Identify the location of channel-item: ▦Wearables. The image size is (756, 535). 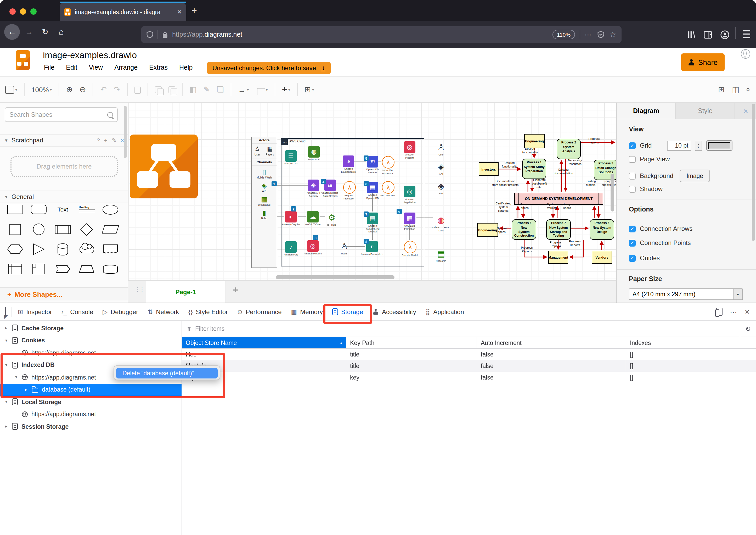
(264, 201).